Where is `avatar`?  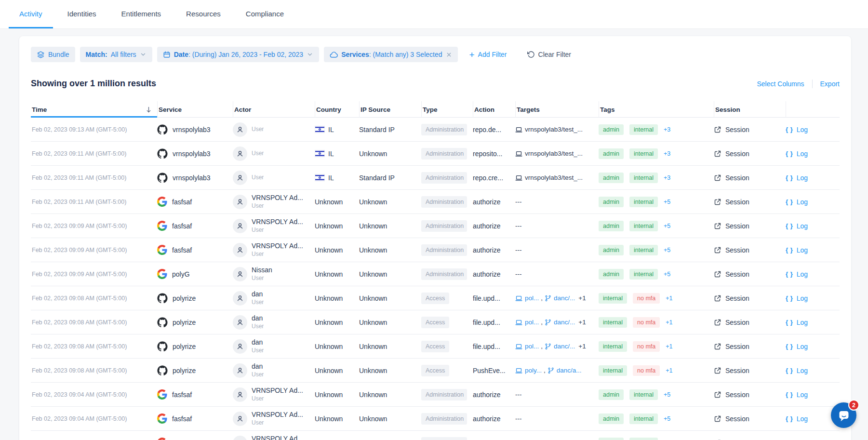 avatar is located at coordinates (240, 226).